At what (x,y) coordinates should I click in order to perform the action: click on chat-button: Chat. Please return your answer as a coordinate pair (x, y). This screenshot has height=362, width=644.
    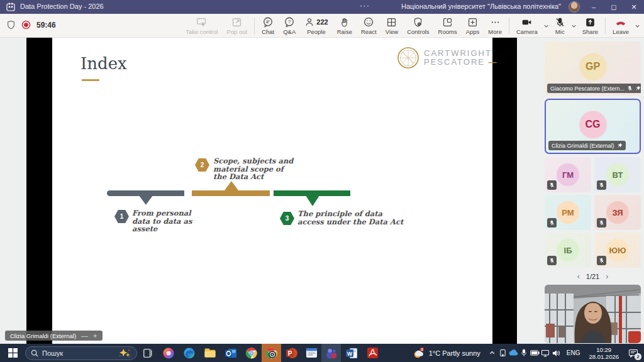
    Looking at the image, I should click on (268, 26).